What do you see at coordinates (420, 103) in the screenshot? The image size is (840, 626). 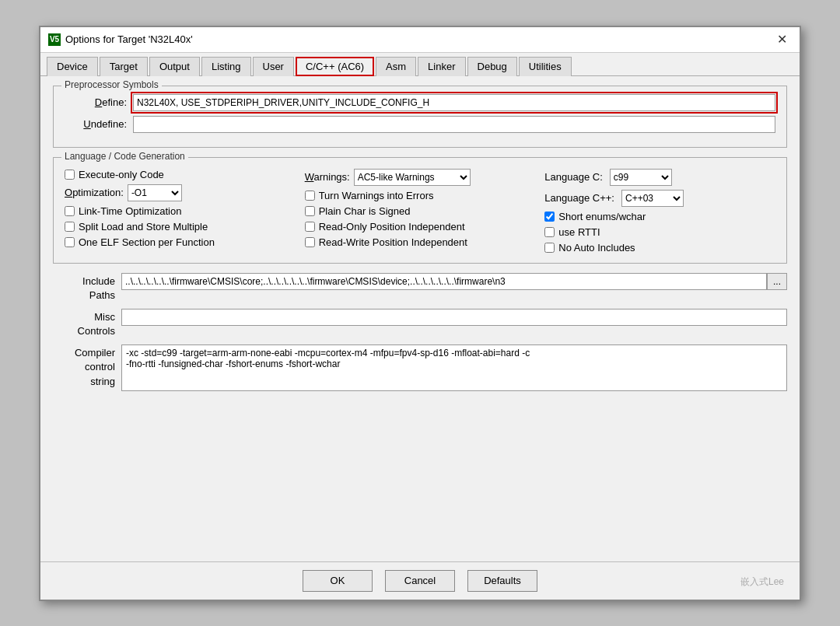 I see `define-row: Define:` at bounding box center [420, 103].